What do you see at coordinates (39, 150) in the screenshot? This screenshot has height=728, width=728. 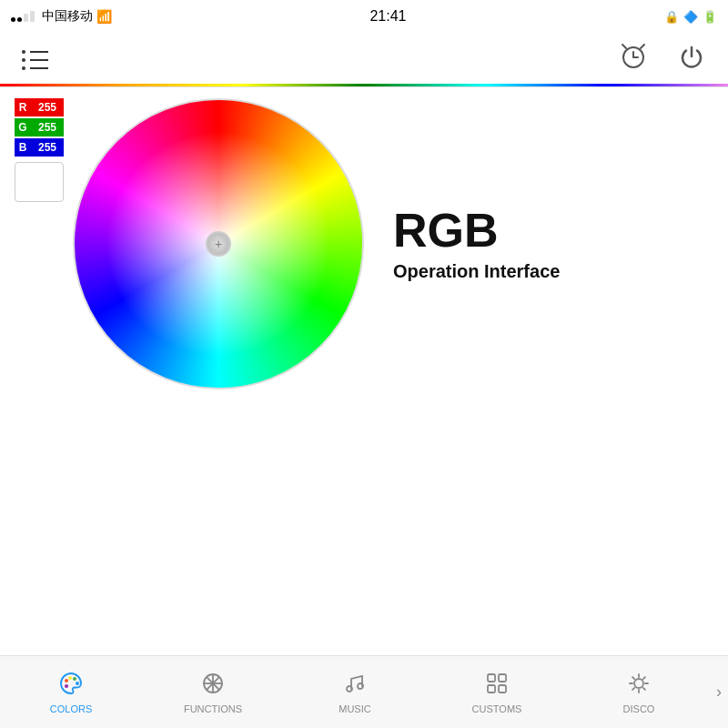 I see `rgb-label-group: R 255 G 255 B 255` at bounding box center [39, 150].